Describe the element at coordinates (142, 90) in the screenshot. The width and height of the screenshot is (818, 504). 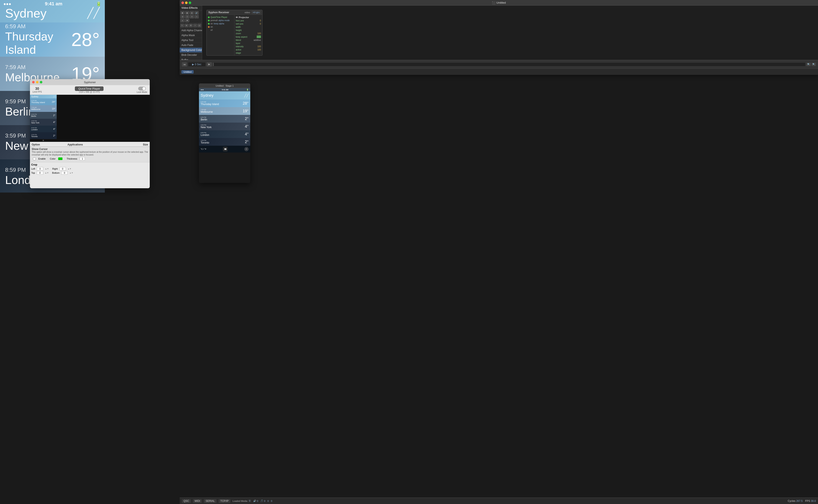
I see `lock-mode-toggle: Lock Mode` at that location.